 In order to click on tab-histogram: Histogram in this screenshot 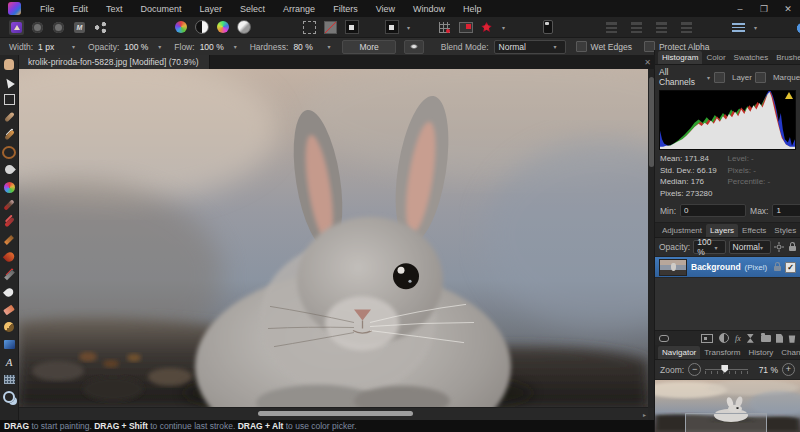, I will do `click(680, 58)`.